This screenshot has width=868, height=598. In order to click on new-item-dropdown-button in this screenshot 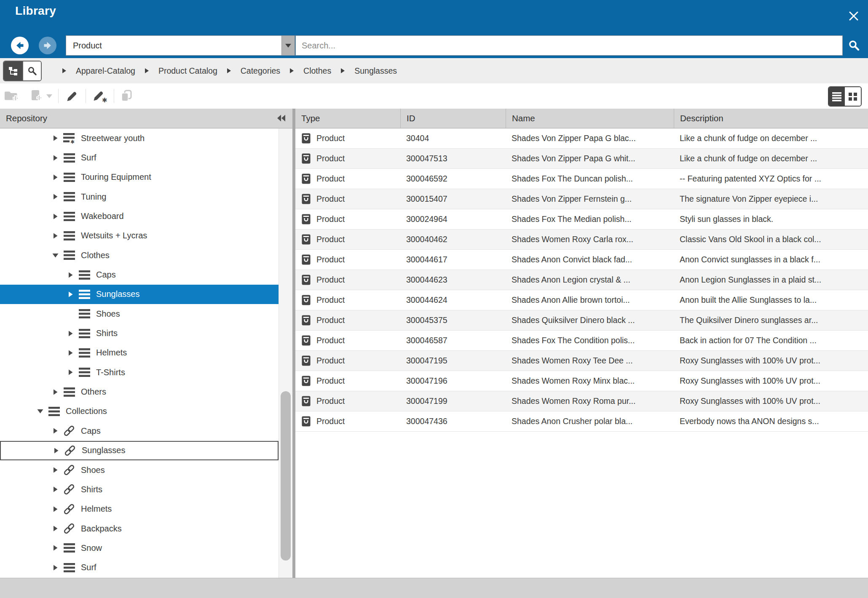, I will do `click(49, 96)`.